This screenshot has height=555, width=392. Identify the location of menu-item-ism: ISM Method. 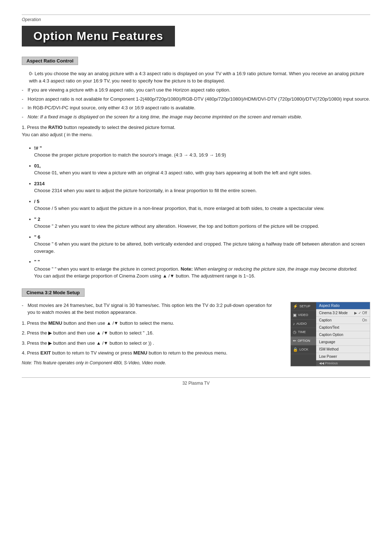
(343, 349).